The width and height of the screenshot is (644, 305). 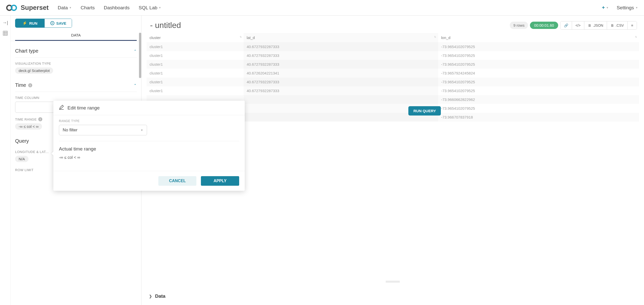 I want to click on range-type-label: RANGE TYPE, so click(x=149, y=121).